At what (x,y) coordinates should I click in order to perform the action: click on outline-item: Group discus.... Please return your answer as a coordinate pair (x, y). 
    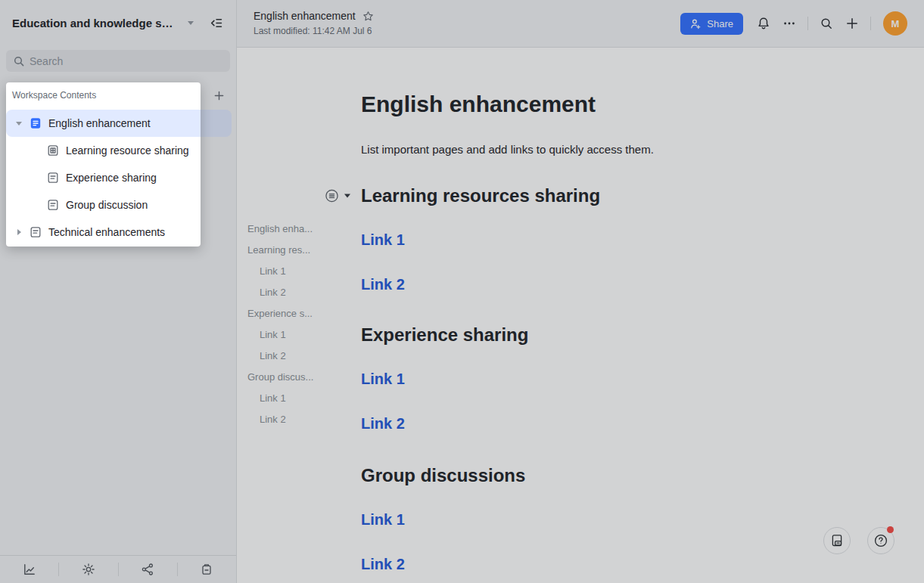
    Looking at the image, I should click on (291, 377).